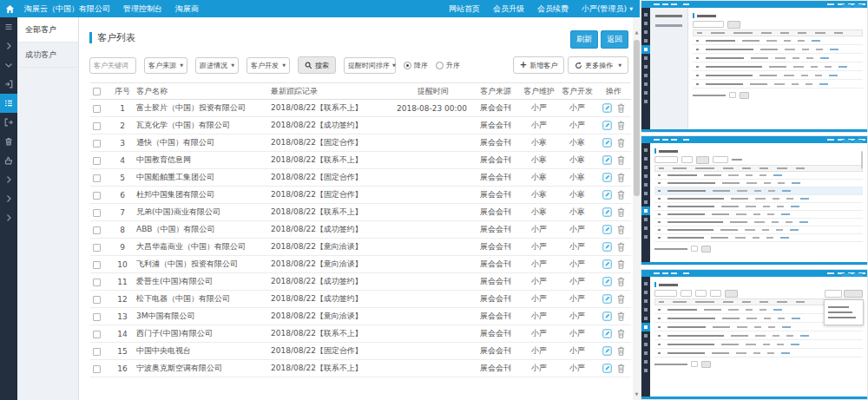 Image resolution: width=868 pixels, height=400 pixels. What do you see at coordinates (48, 56) in the screenshot?
I see `sidebar-item-success-customers: 成功客户` at bounding box center [48, 56].